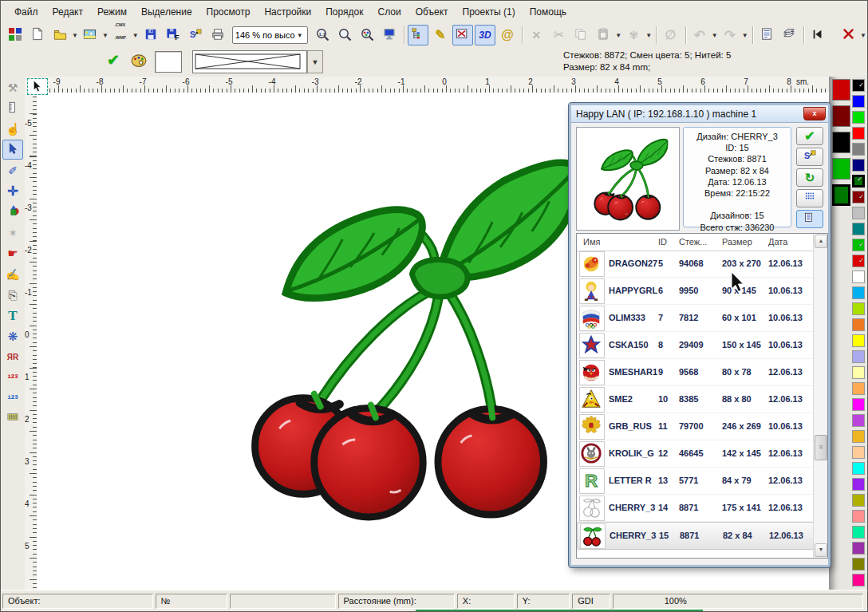 This screenshot has height=612, width=868. What do you see at coordinates (696, 291) in the screenshot?
I see `table-row-happygrl-6: HAPPYGRL6995090 x 14510.06.13` at bounding box center [696, 291].